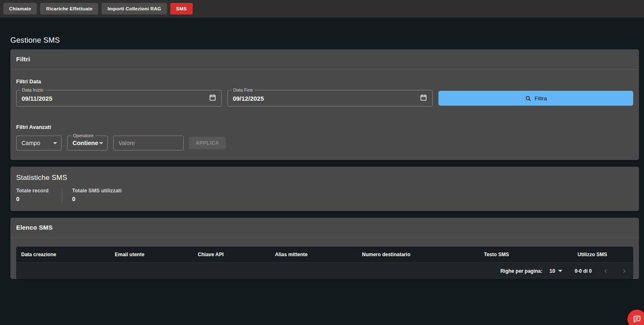 This screenshot has width=644, height=325. What do you see at coordinates (20, 9) in the screenshot?
I see `nav-button-chiamate: Chiamate` at bounding box center [20, 9].